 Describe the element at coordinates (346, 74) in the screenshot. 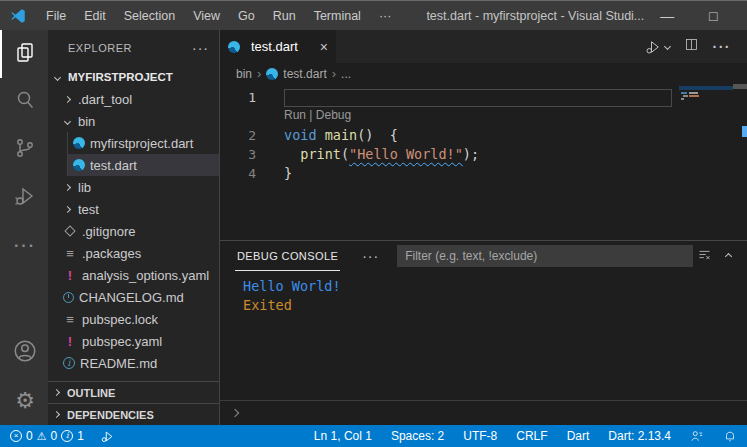

I see `breadcrumb-symbol: ...` at that location.